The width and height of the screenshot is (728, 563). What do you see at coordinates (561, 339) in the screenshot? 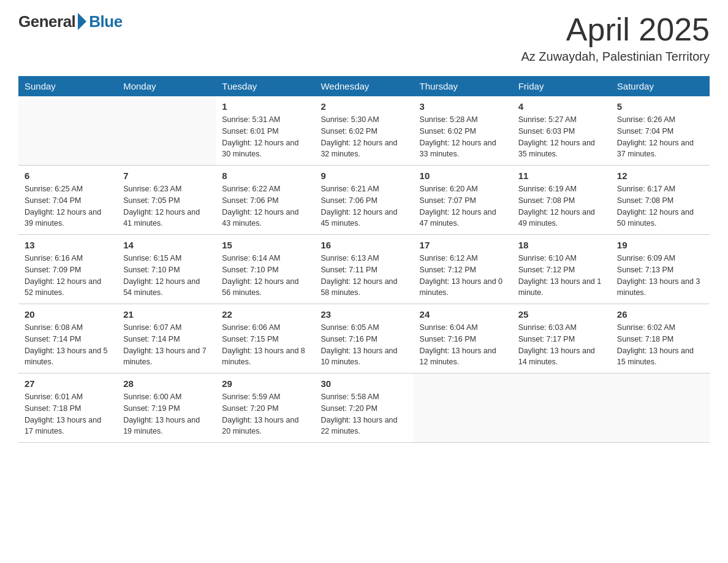
I see `day-cell: 25Sunrise: 6:03 AMSunset: 7:17 PMDayligh…` at bounding box center [561, 339].